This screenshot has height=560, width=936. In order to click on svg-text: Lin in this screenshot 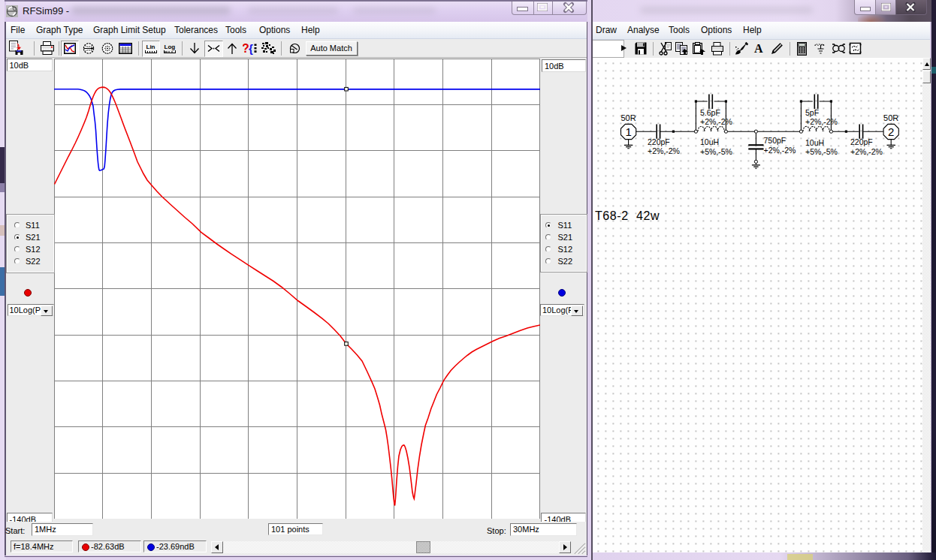, I will do `click(150, 47)`.